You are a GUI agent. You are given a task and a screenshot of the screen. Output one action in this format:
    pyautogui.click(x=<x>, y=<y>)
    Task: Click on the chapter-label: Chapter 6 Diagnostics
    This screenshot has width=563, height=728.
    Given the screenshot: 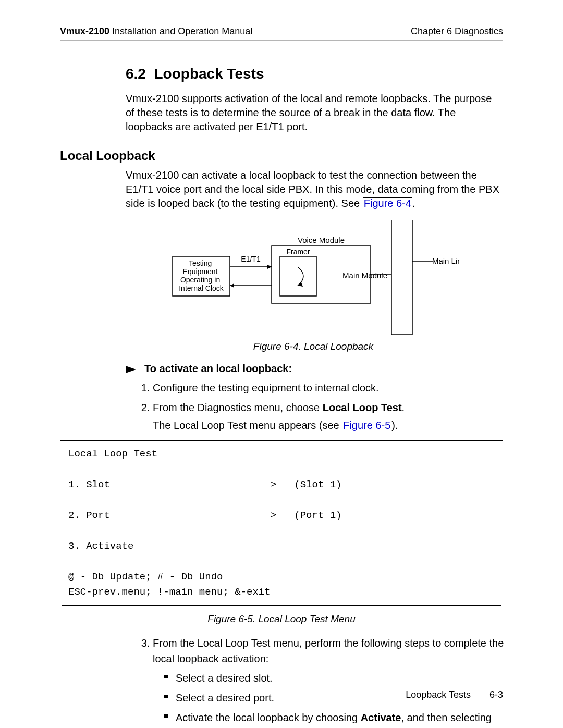 What is the action you would take?
    pyautogui.click(x=457, y=31)
    